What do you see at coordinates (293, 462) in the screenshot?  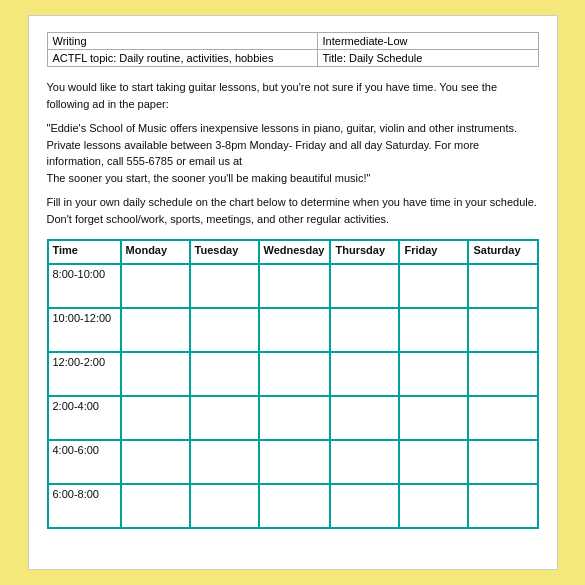 I see `table-row: 4:00-6:00` at bounding box center [293, 462].